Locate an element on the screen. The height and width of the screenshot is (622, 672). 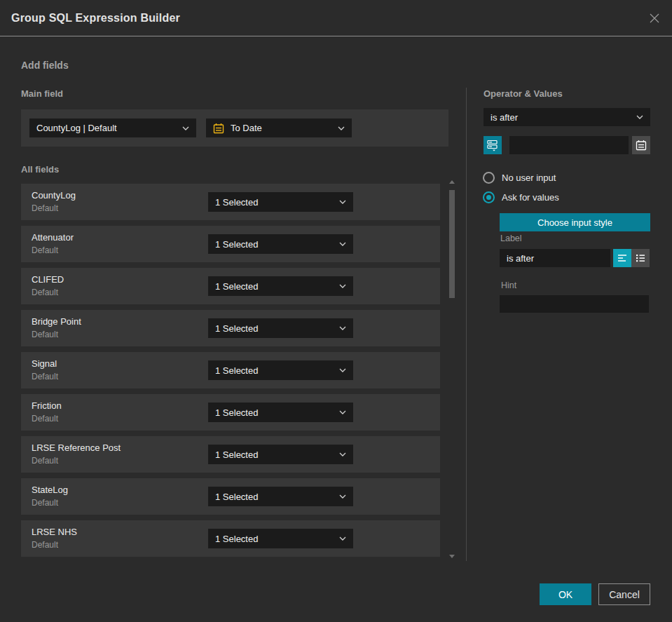
field-name: Bridge Point is located at coordinates (56, 321).